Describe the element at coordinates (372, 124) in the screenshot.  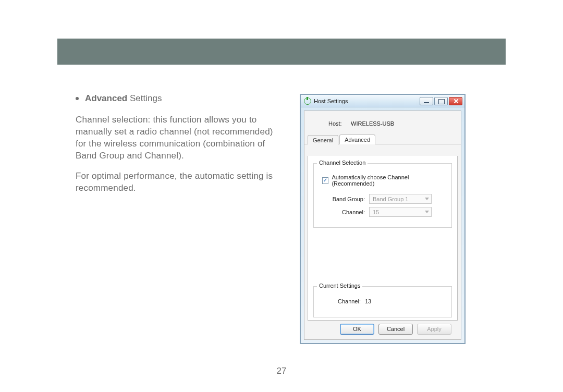
I see `host-value: WIRELESS-USB` at that location.